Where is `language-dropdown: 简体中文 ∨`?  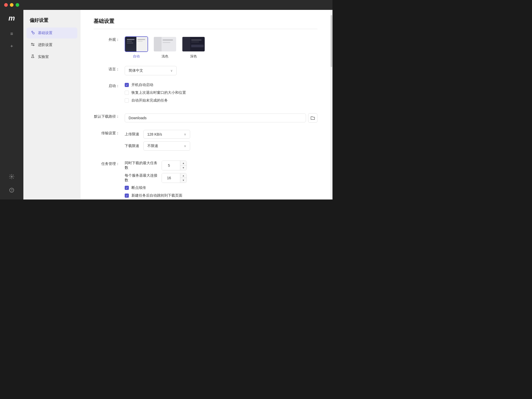 language-dropdown: 简体中文 ∨ is located at coordinates (151, 71).